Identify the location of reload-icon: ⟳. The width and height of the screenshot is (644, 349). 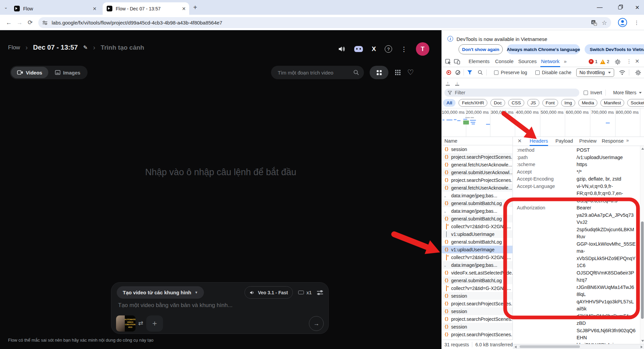
(30, 23).